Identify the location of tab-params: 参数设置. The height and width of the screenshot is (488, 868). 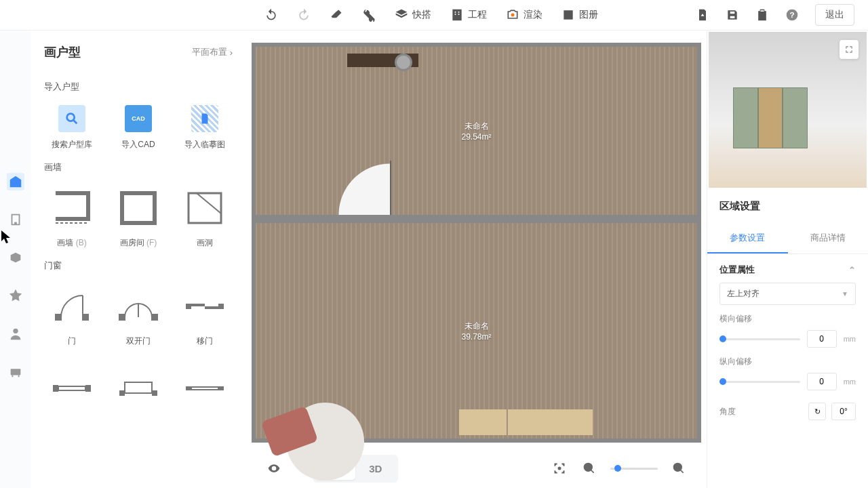
(747, 239).